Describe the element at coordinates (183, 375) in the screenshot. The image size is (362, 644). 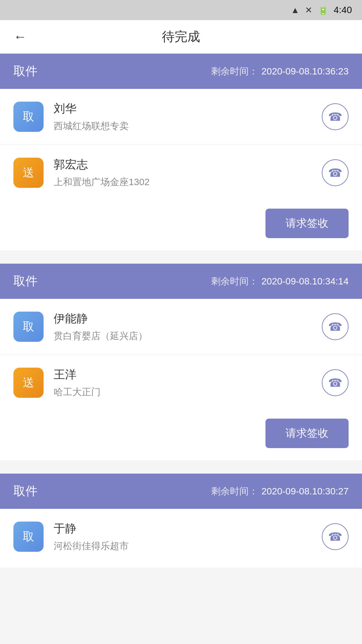
I see `deliver-name: 王洋` at that location.